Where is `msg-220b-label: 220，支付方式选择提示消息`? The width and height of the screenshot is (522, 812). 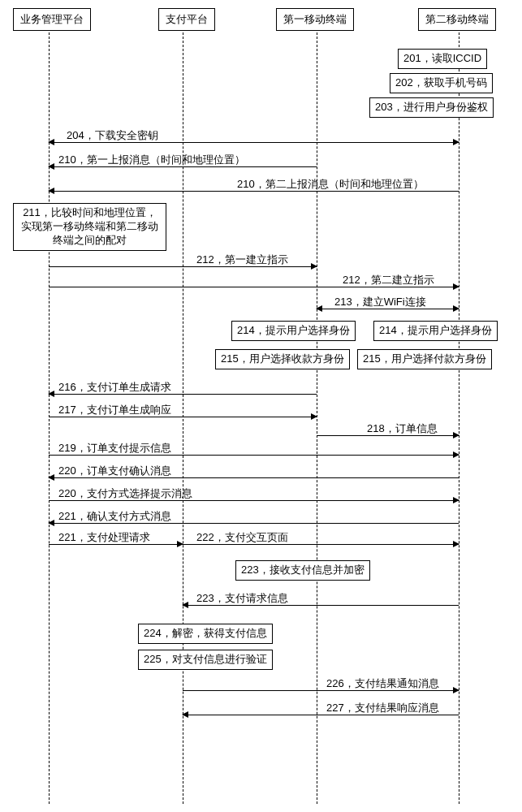 msg-220b-label: 220，支付方式选择提示消息 is located at coordinates (125, 494).